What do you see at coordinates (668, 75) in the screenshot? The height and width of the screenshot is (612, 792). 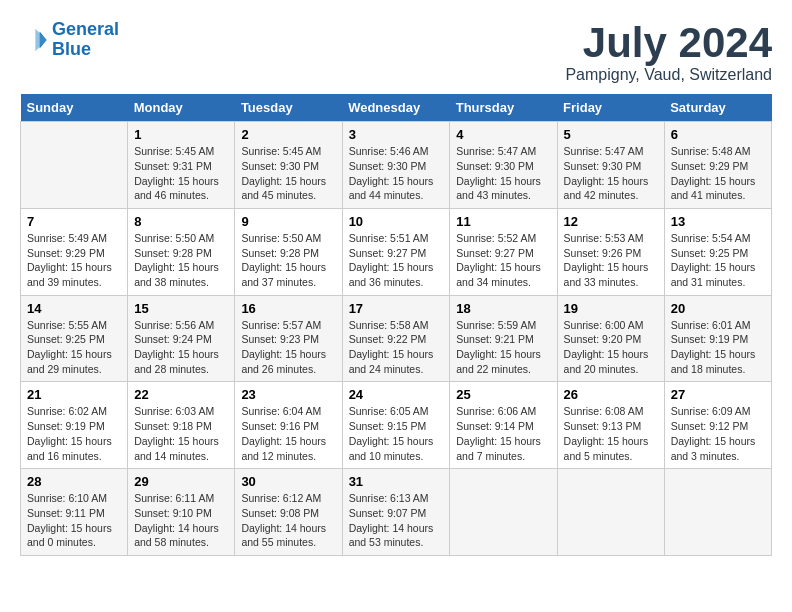 I see `subtitle: Pampigny, Vaud, Switzerland` at bounding box center [668, 75].